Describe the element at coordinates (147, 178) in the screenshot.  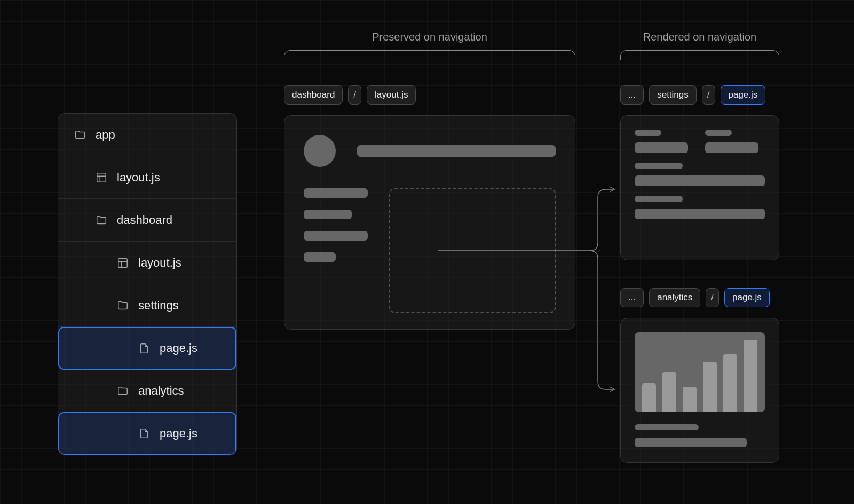
I see `tree-item-layout-root: layout.js` at that location.